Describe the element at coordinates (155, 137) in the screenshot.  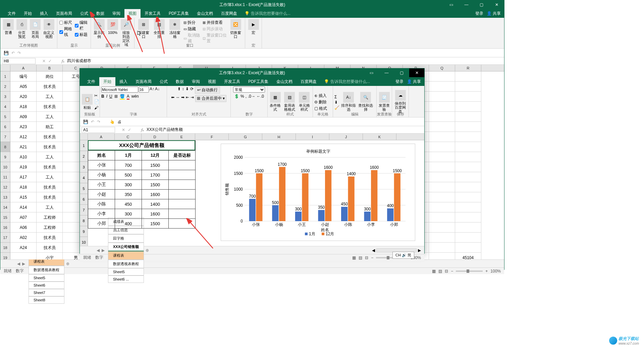
I see `col-header: D` at that location.